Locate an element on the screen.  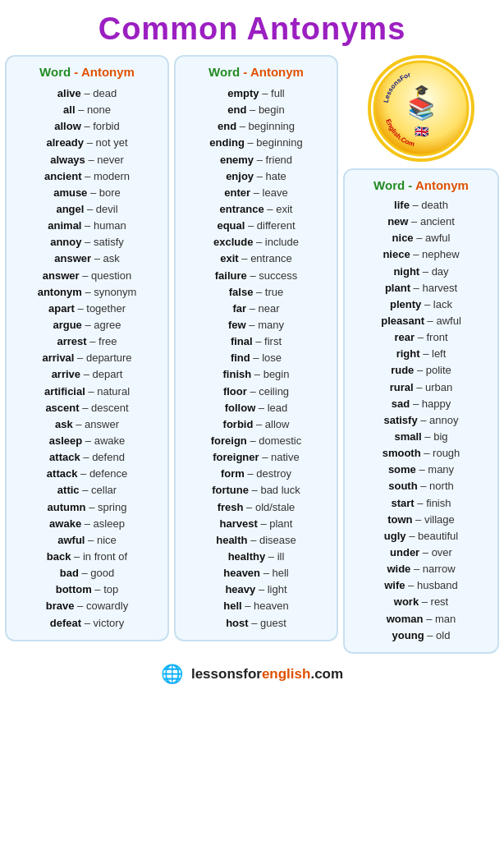
word: final is located at coordinates (241, 342).